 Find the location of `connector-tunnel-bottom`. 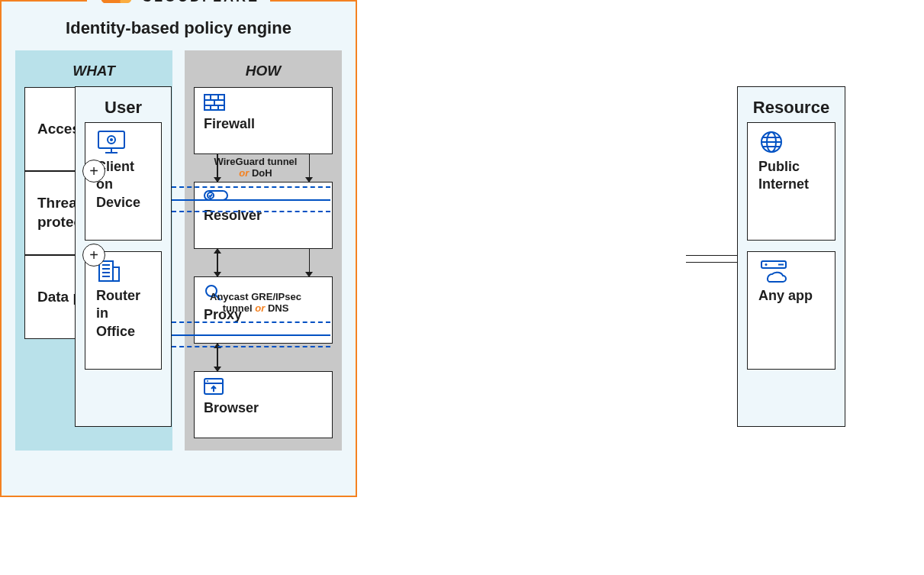

connector-tunnel-bottom is located at coordinates (251, 334).